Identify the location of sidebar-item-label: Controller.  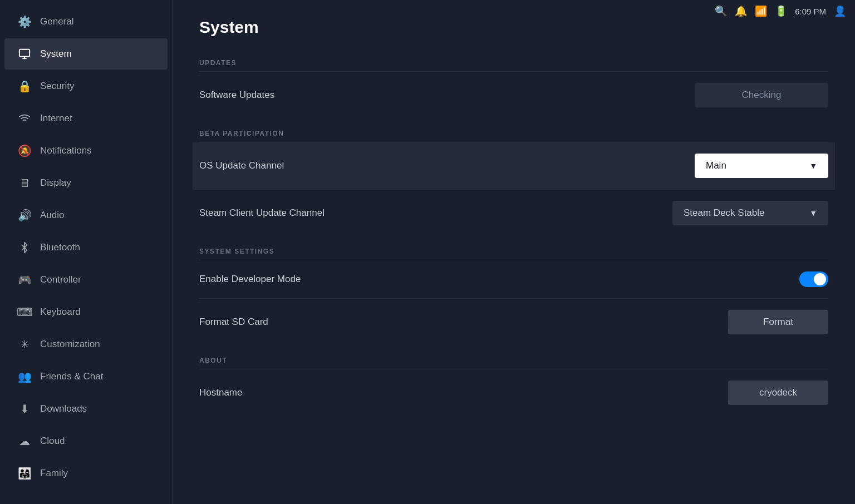
(61, 280).